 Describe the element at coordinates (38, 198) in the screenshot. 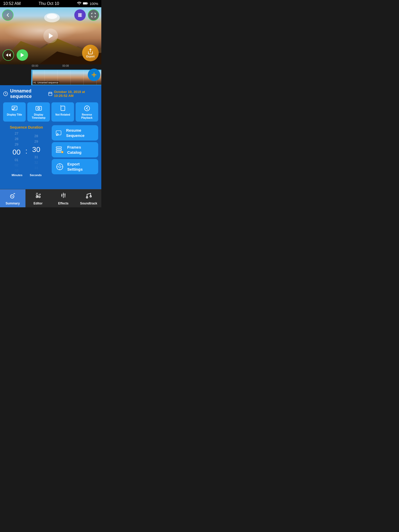

I see `tab-editor: Editor` at that location.